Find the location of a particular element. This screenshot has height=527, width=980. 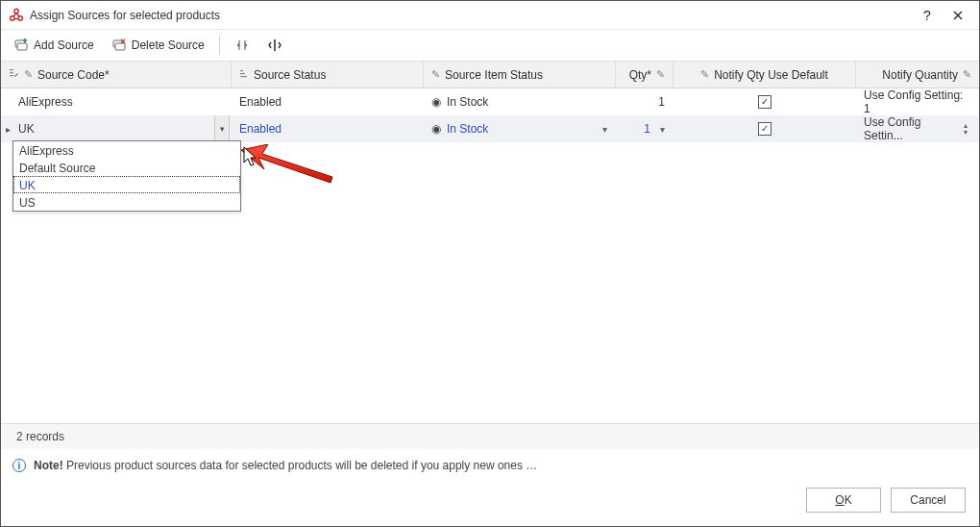

cancel-button: Cancel is located at coordinates (928, 500).